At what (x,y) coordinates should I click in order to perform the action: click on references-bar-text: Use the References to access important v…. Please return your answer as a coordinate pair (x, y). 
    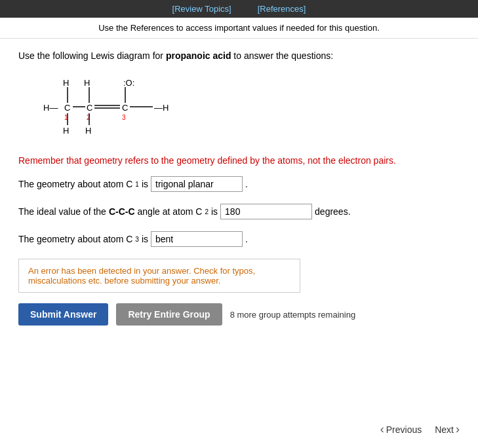
    Looking at the image, I should click on (239, 28).